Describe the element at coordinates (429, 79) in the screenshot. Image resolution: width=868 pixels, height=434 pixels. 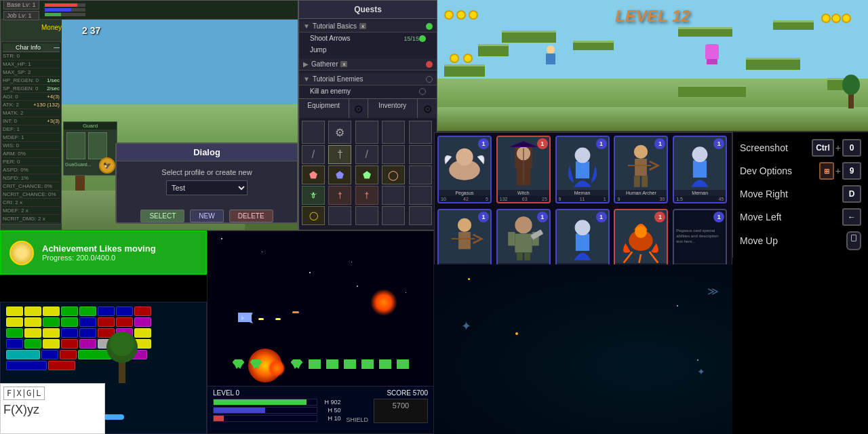
I see `quest-dot-enemies` at that location.